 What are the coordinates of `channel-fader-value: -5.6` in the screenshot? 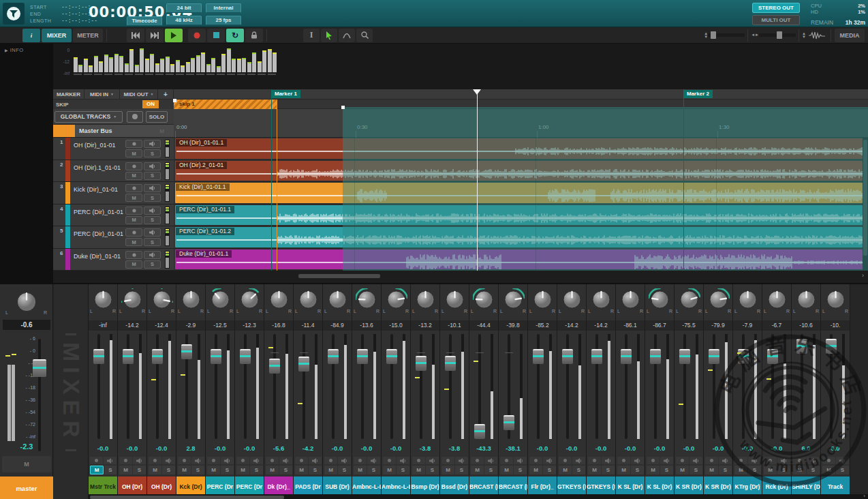 It's located at (279, 449).